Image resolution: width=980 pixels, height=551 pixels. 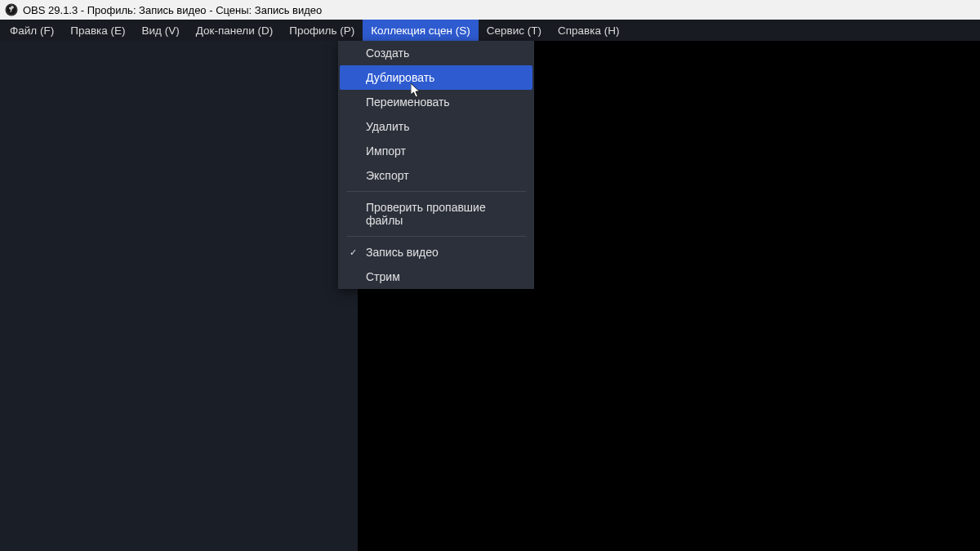 I want to click on menu-edit: Правка (E), so click(x=98, y=30).